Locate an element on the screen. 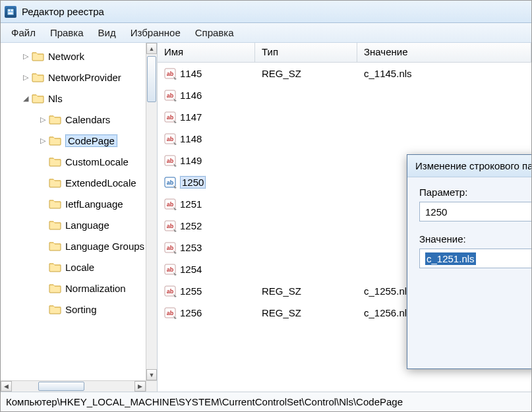 The image size is (532, 412). menu-help: Справка is located at coordinates (215, 33).